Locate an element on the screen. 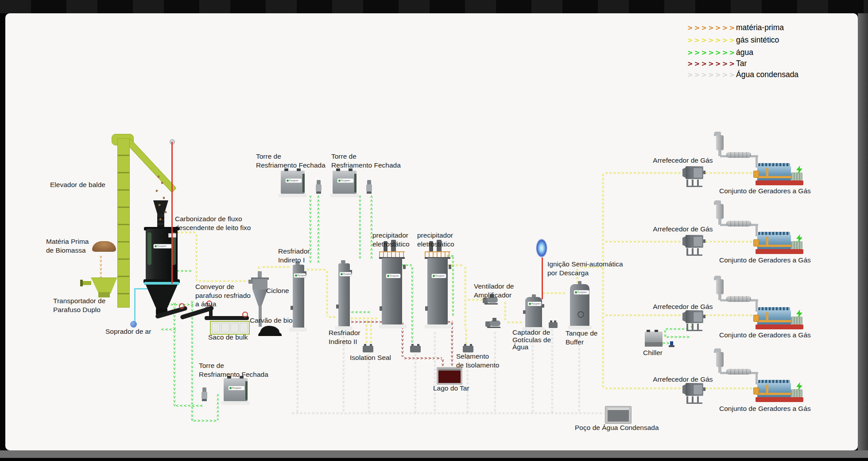 Image resolution: width=868 pixels, height=461 pixels. condensed-water-pool is located at coordinates (618, 415).